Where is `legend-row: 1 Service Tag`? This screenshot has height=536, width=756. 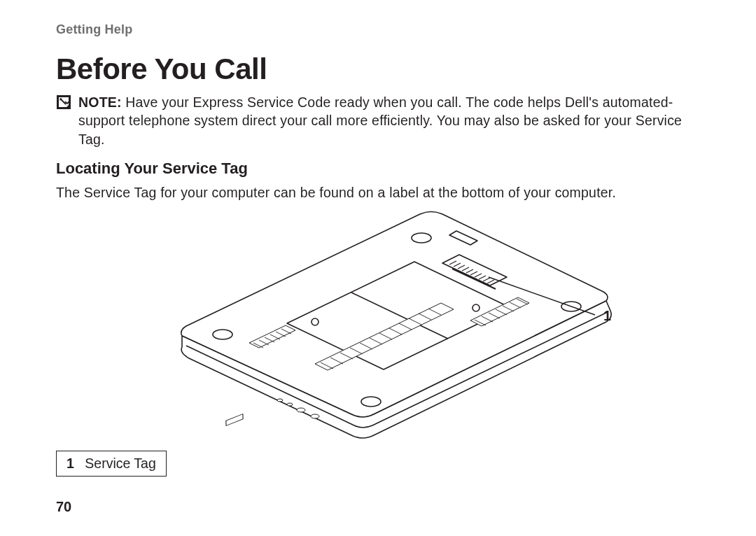
legend-row: 1 Service Tag is located at coordinates (112, 464).